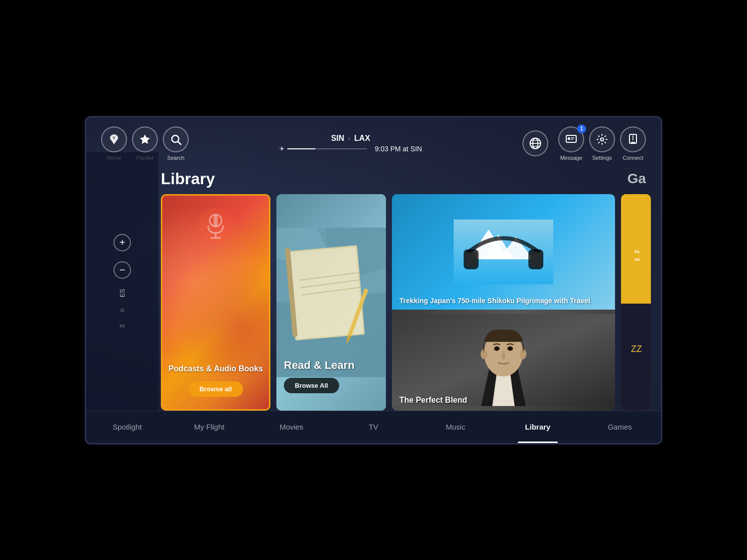 This screenshot has width=747, height=560. Describe the element at coordinates (633, 143) in the screenshot. I see `connect-nav-item: Connect` at that location.